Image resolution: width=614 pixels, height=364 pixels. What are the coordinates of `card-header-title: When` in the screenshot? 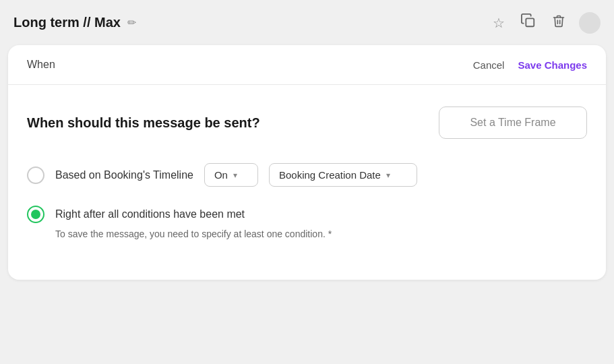 It's located at (41, 65).